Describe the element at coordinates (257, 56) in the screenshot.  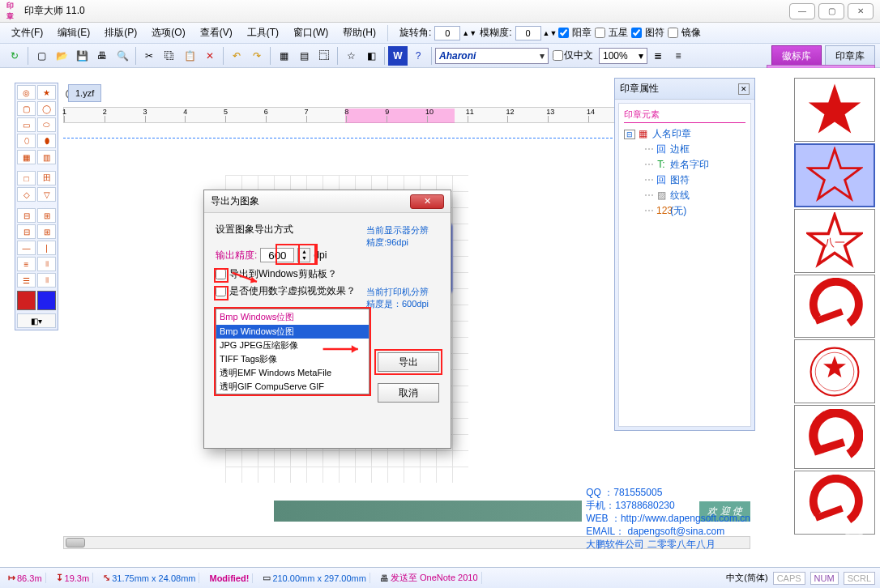
I see `toolbar-redo-icon: ↷` at that location.